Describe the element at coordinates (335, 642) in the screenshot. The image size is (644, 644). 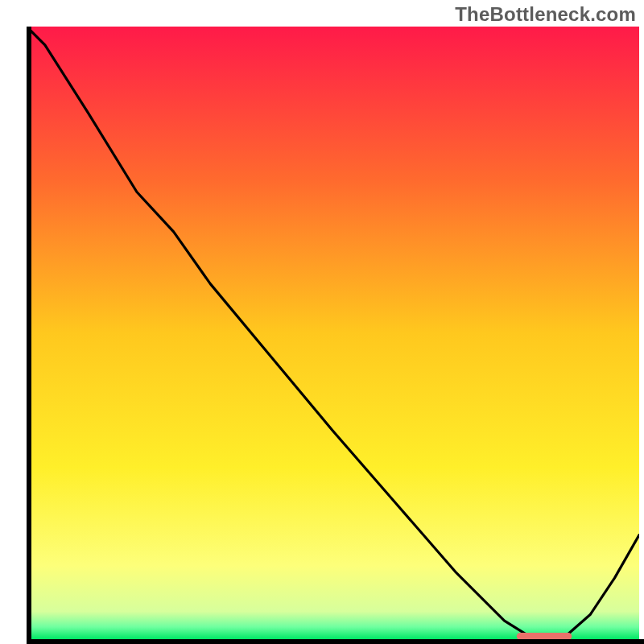
I see `axis-bottom` at that location.